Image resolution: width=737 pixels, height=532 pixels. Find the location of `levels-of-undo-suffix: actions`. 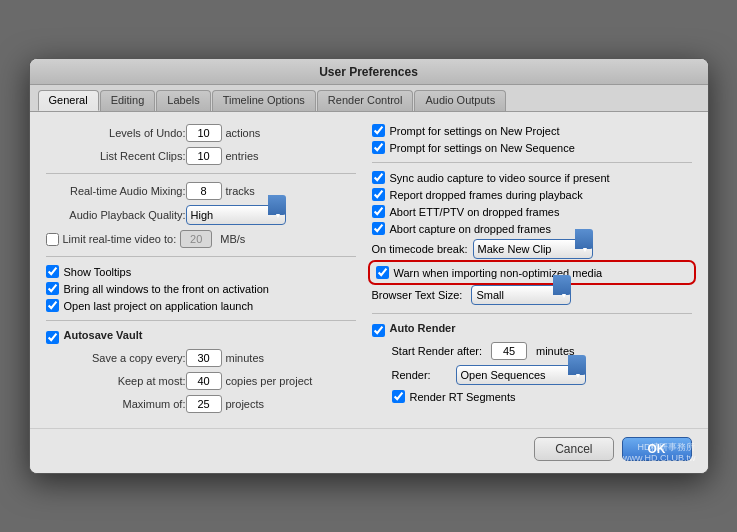

levels-of-undo-suffix: actions is located at coordinates (244, 133).